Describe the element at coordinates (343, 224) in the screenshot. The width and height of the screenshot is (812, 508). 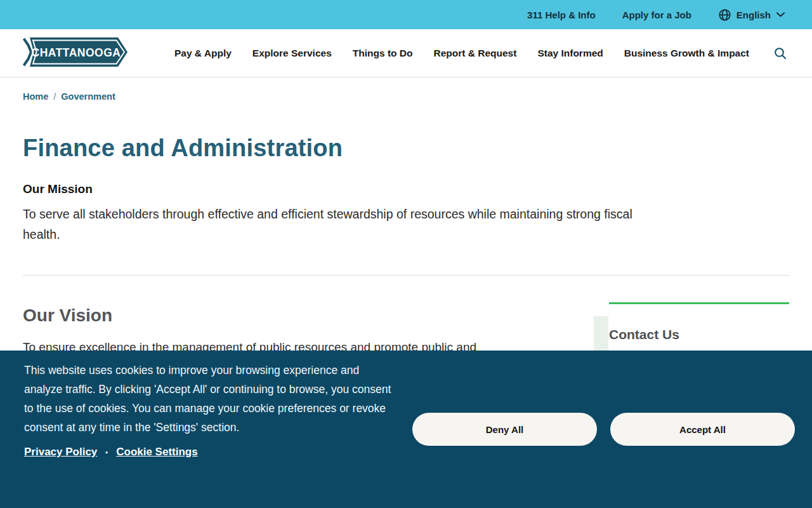
I see `mission-text: To serve all stakeholders through effect…` at that location.